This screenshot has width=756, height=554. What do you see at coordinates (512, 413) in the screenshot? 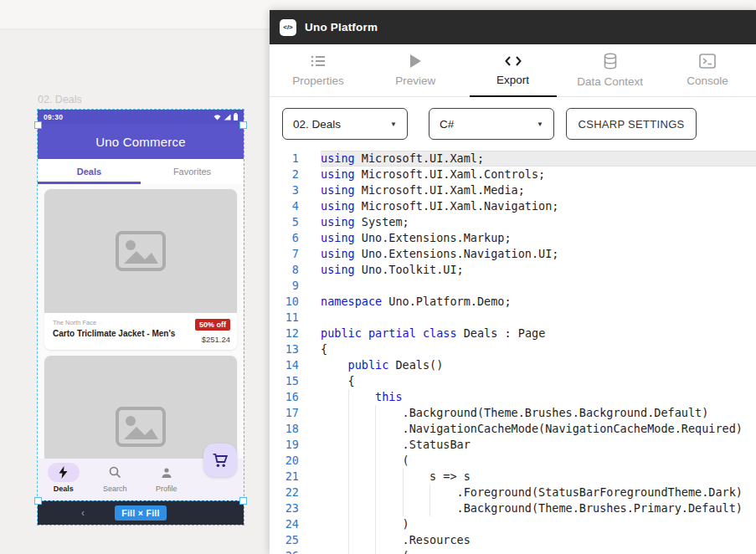
I see `code-line: 17 .Background(Theme.Brushes.Background.…` at bounding box center [512, 413].